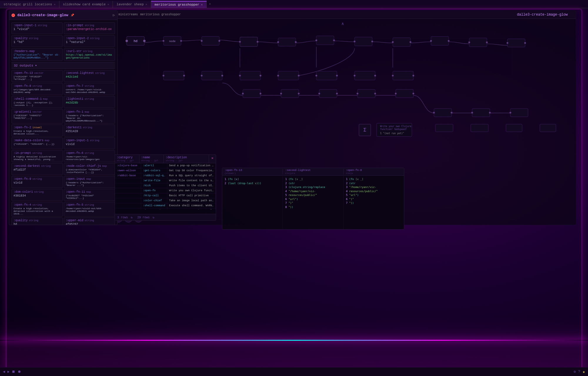  What do you see at coordinates (37, 209) in the screenshot?
I see `node-open-fn-4: :open-fn-4string Create a high-resolutio…` at bounding box center [37, 209].